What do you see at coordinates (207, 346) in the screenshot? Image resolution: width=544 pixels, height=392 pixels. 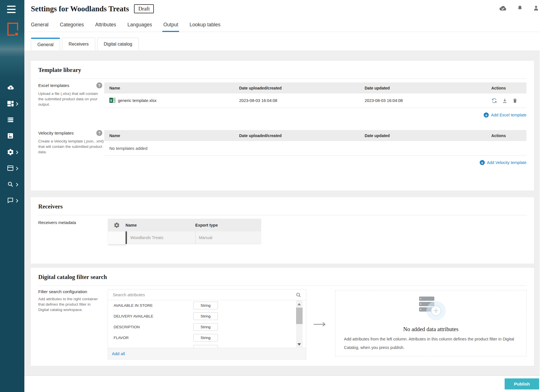 I see `attribute-row-partial` at bounding box center [207, 346].